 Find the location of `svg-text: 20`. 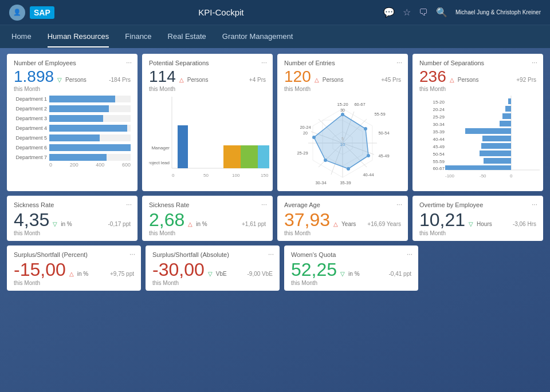

svg-text: 20 is located at coordinates (305, 133).